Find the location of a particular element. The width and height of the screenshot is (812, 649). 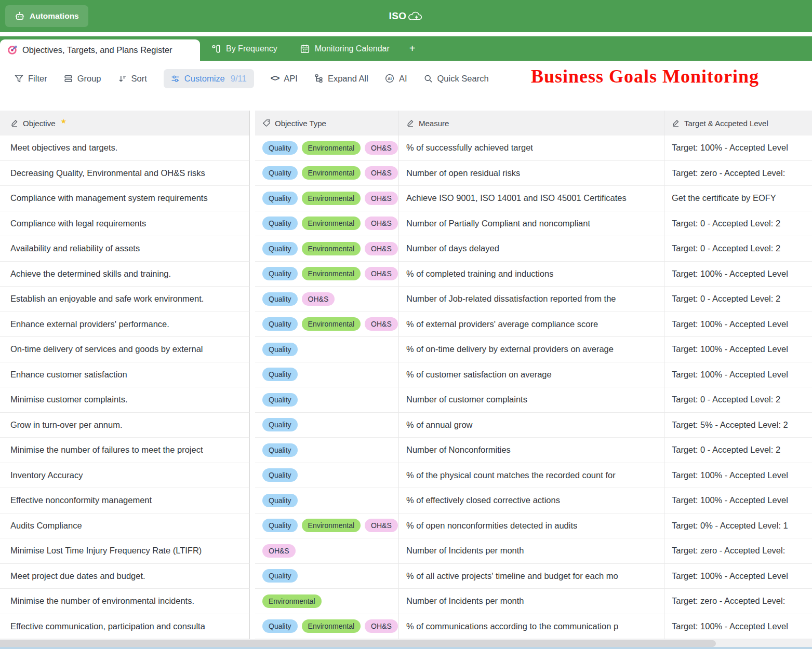

objective-cell: Minimise the number of failures to meet … is located at coordinates (125, 451).